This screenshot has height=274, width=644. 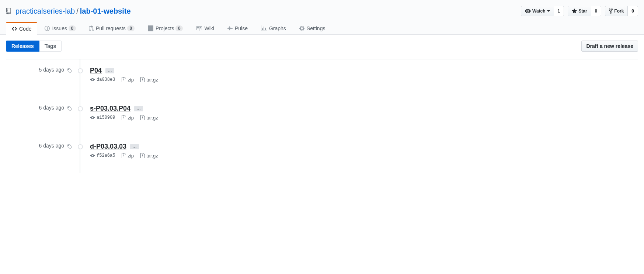 What do you see at coordinates (23, 46) in the screenshot?
I see `subnav-releases: Releases` at bounding box center [23, 46].